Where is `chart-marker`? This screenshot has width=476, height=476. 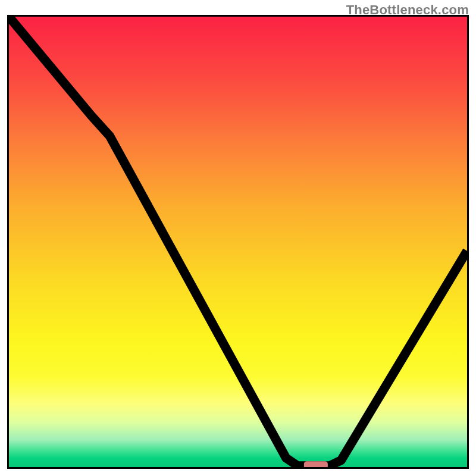
chart-marker is located at coordinates (316, 464).